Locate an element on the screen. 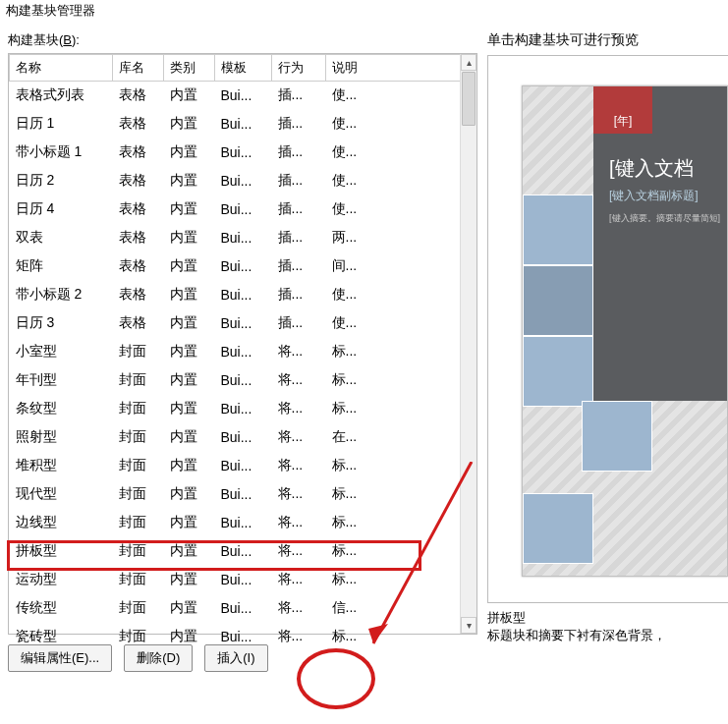 This screenshot has width=728, height=724. table-header-row: 名称 库名 类别 模板 行为 说明 is located at coordinates (244, 69).